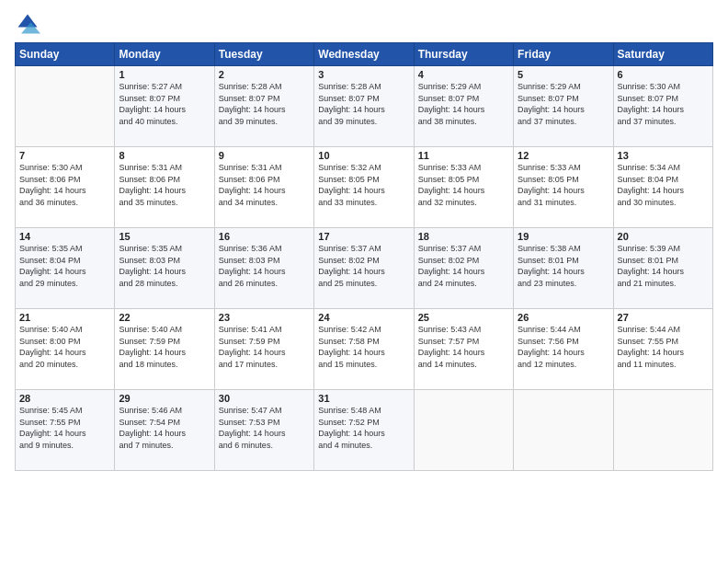 This screenshot has height=563, width=728. Describe the element at coordinates (463, 269) in the screenshot. I see `day-cell: 18Sunrise: 5:37 AM Sunset: 8:02 PM Dayli…` at that location.